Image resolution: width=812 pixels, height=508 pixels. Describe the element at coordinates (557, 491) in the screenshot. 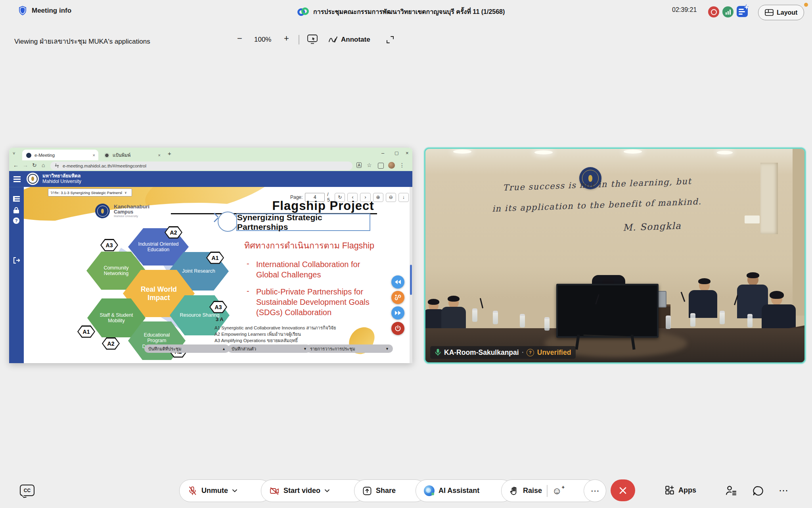

I see `reactions-button: ☺+` at that location.